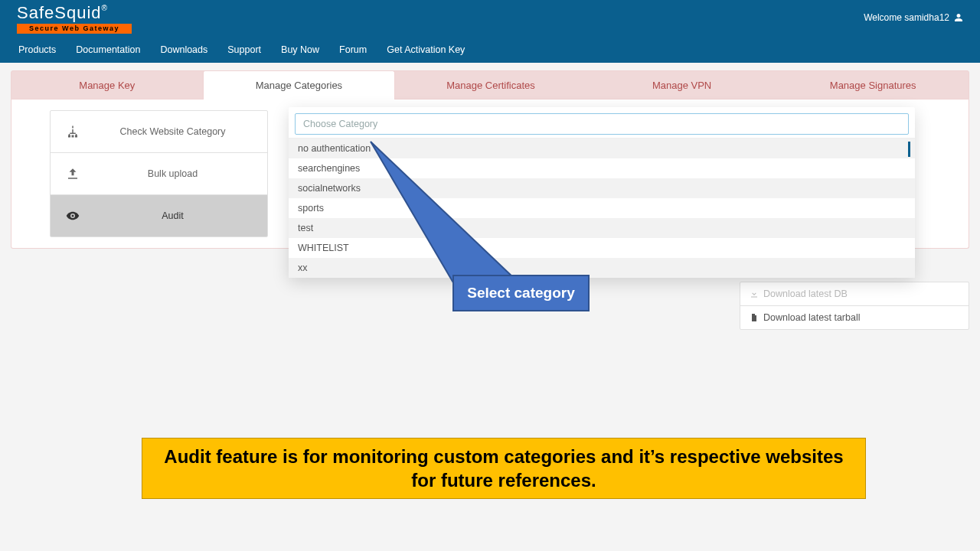 The width and height of the screenshot is (980, 551). What do you see at coordinates (504, 468) in the screenshot?
I see `info-banner-text: Audit feature is for monitoring custom c…` at bounding box center [504, 468].